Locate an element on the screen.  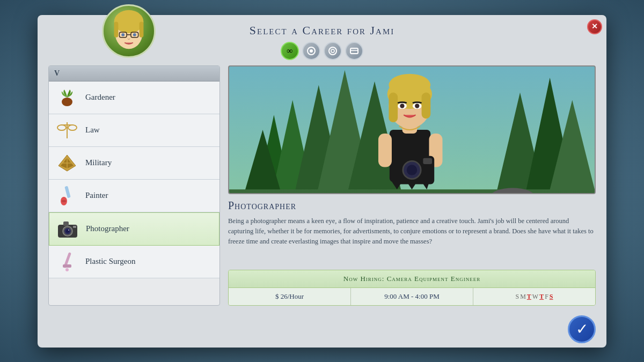
filter-pack1 is located at coordinates (311, 51).